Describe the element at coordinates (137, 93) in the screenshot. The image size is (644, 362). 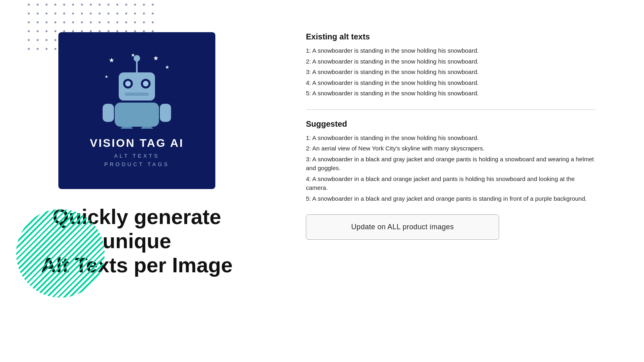
I see `robot-illustration: ★ ★ ★ ★ ★` at that location.